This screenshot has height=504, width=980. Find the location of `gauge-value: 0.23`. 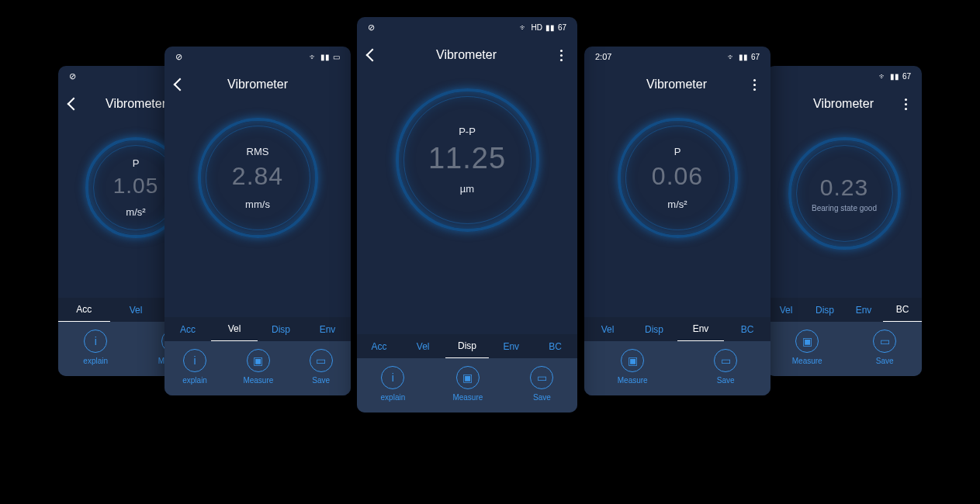

gauge-value: 0.23 is located at coordinates (844, 188).